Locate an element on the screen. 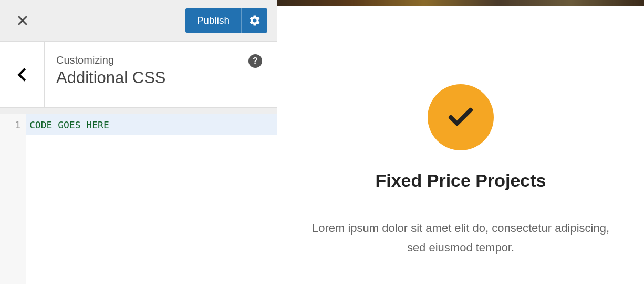  hero-image-strip is located at coordinates (461, 3).